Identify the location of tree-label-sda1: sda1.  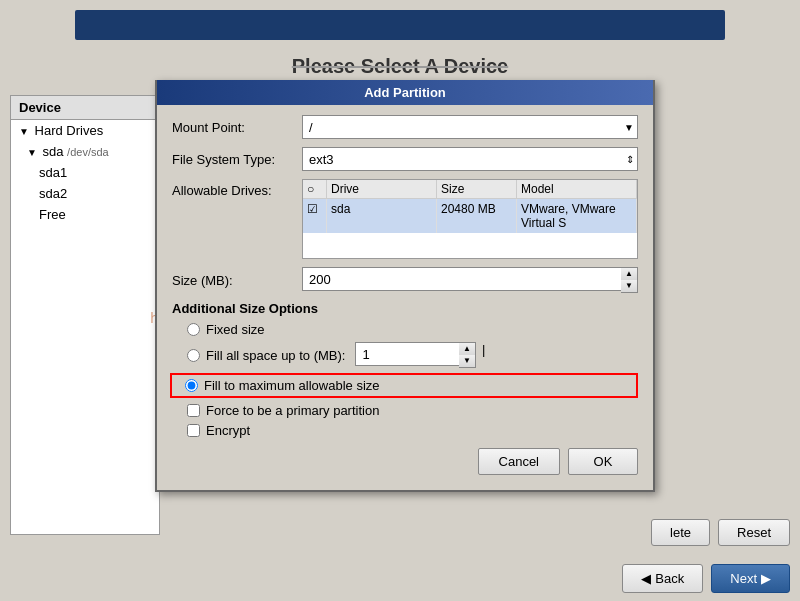
(53, 172).